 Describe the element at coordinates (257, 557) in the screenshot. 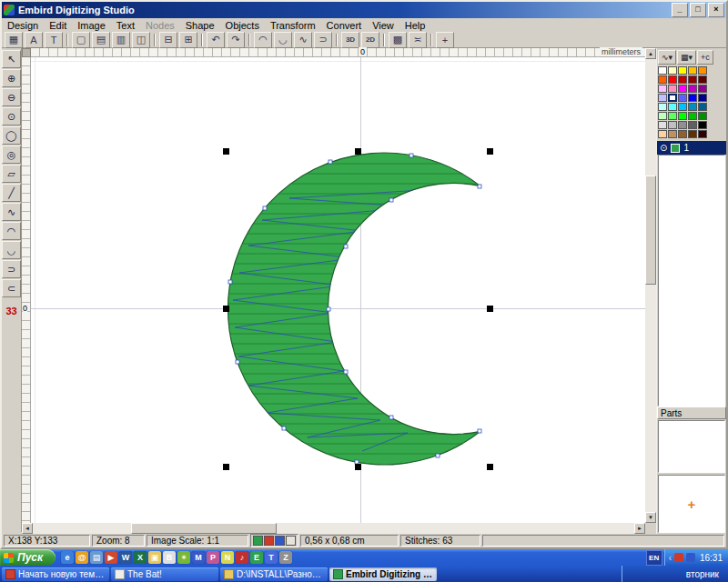

I see `quicklaunch-embird-icon: E` at that location.